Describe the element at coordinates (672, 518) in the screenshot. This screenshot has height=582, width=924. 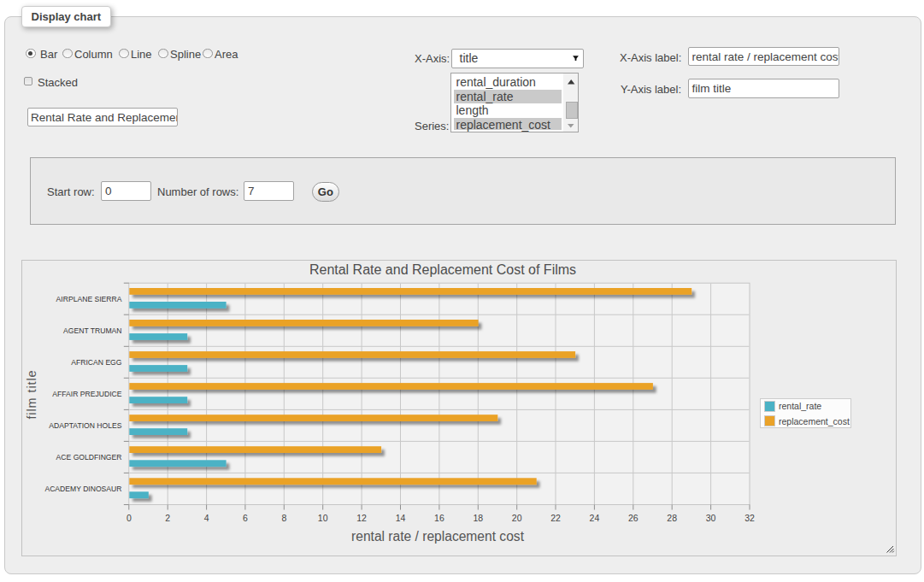
I see `svg-text: 28` at that location.